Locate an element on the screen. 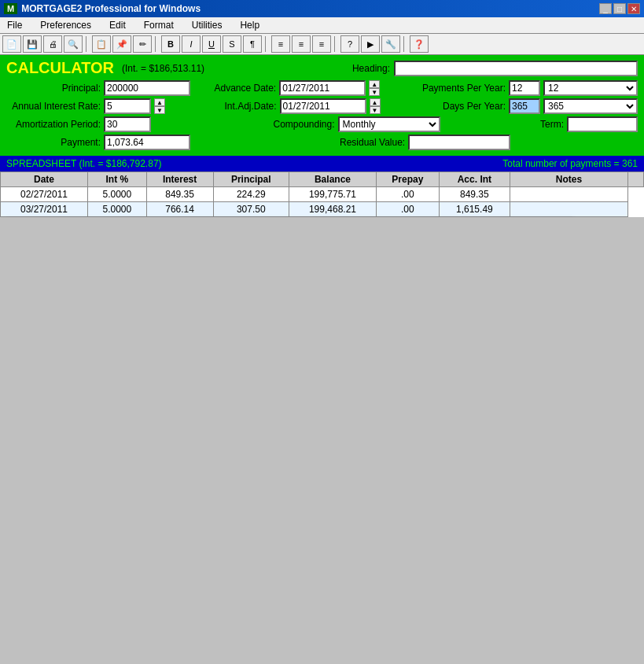 The height and width of the screenshot is (664, 644). col-notes: Notes is located at coordinates (569, 179).